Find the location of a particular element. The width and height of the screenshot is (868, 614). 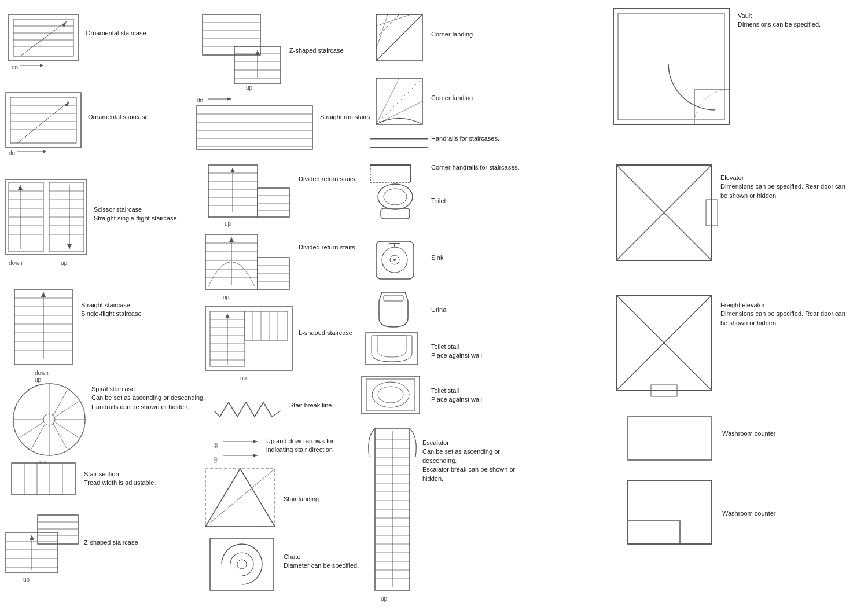

label-spiral: Spiral staircaseCan be set as ascending … is located at coordinates (149, 398).